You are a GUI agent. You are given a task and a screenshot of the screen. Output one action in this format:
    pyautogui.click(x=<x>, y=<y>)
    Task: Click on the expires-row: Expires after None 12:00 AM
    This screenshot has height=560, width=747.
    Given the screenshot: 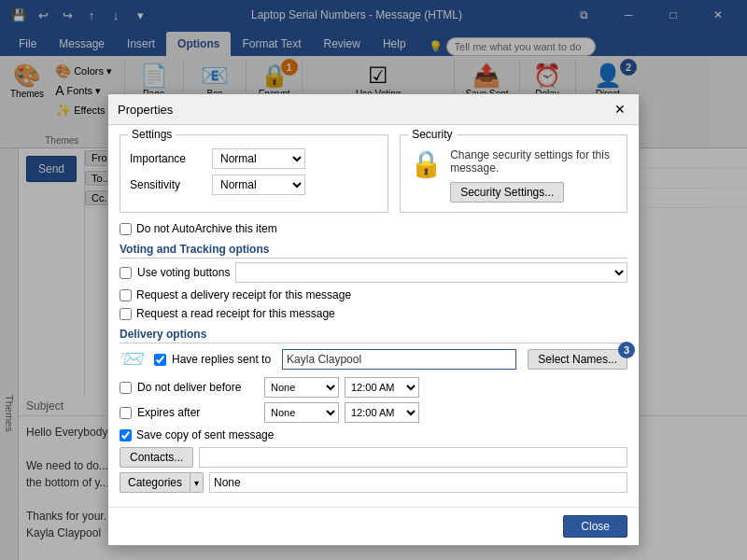 What is the action you would take?
    pyautogui.click(x=374, y=413)
    